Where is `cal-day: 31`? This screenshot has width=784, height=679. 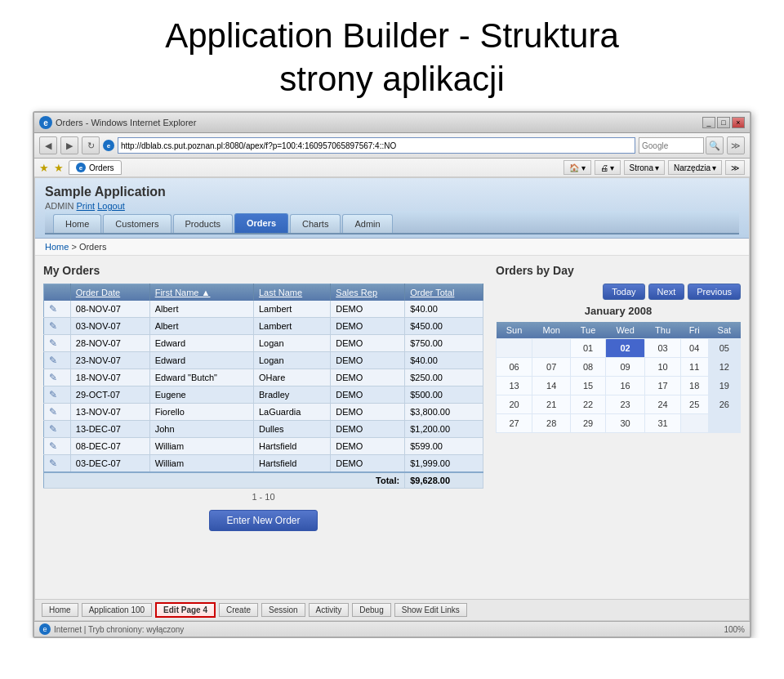 cal-day: 31 is located at coordinates (663, 423).